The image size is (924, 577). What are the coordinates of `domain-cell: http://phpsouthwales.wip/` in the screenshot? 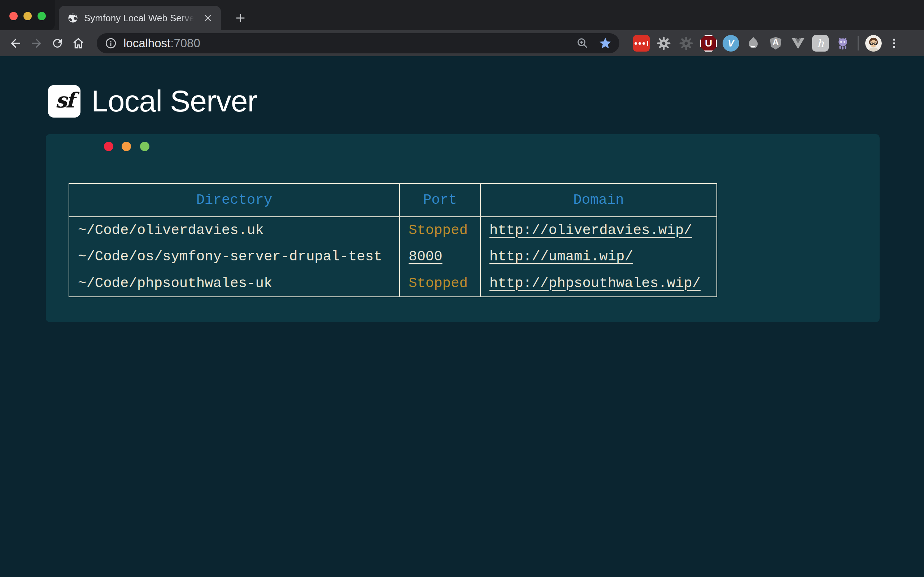 It's located at (599, 284).